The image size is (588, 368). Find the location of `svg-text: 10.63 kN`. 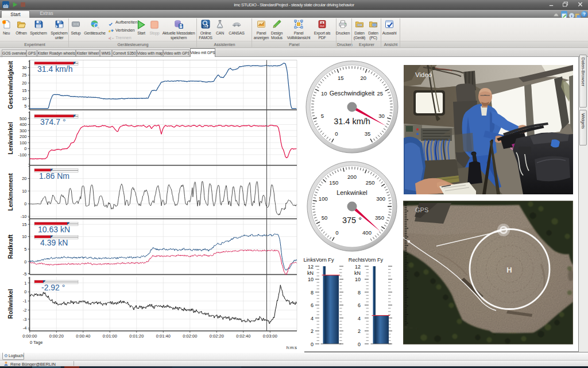

svg-text: 10.63 kN is located at coordinates (54, 229).